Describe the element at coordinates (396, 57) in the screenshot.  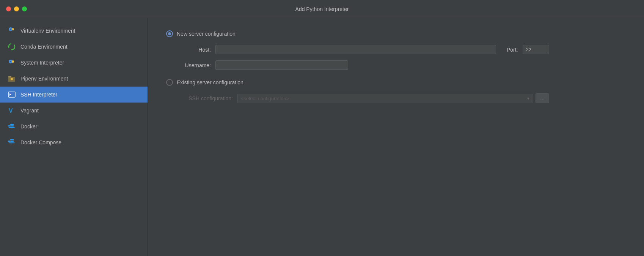
I see `new-server-fields: Host: Port: Username:` at that location.